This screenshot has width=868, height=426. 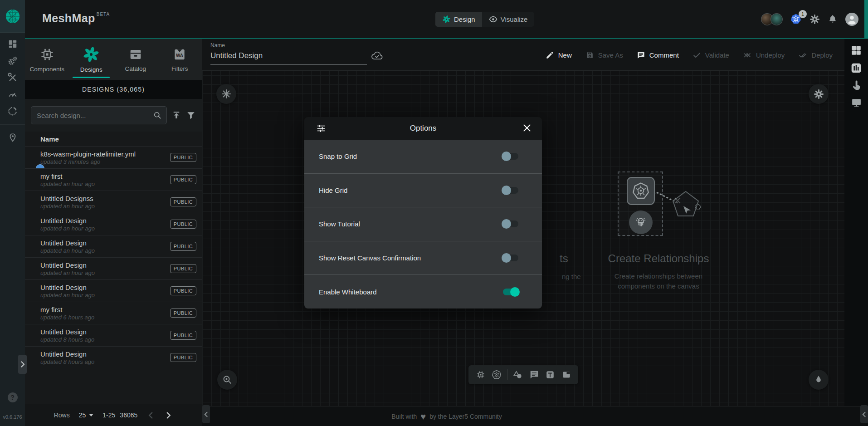 I want to click on dock-kubernetes-button, so click(x=497, y=375).